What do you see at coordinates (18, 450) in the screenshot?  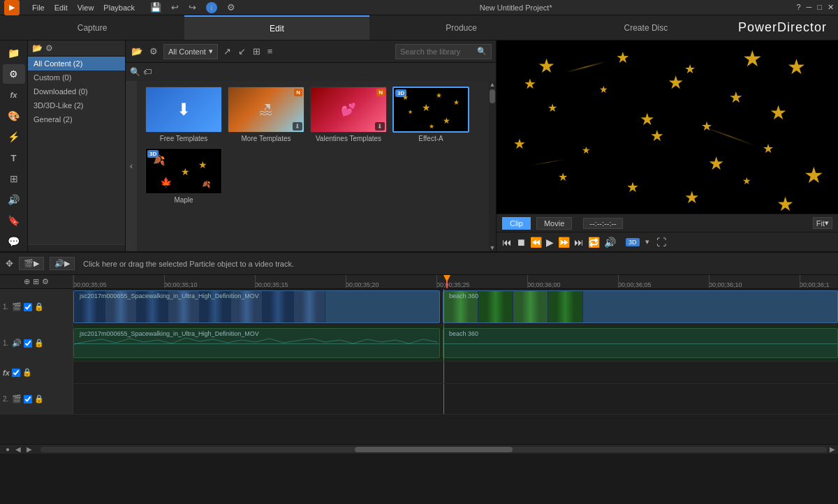 I see `scroll-prev-icon: ◀` at bounding box center [18, 450].